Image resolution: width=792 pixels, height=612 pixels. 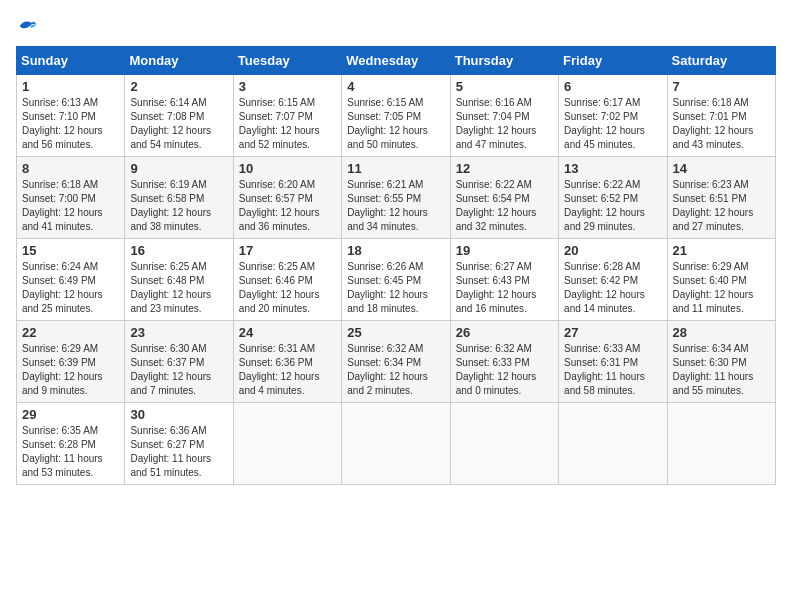 I want to click on day-info: Sunrise: 6:24 AM Sunset: 6:49 PM Dayligh…, so click(x=70, y=288).